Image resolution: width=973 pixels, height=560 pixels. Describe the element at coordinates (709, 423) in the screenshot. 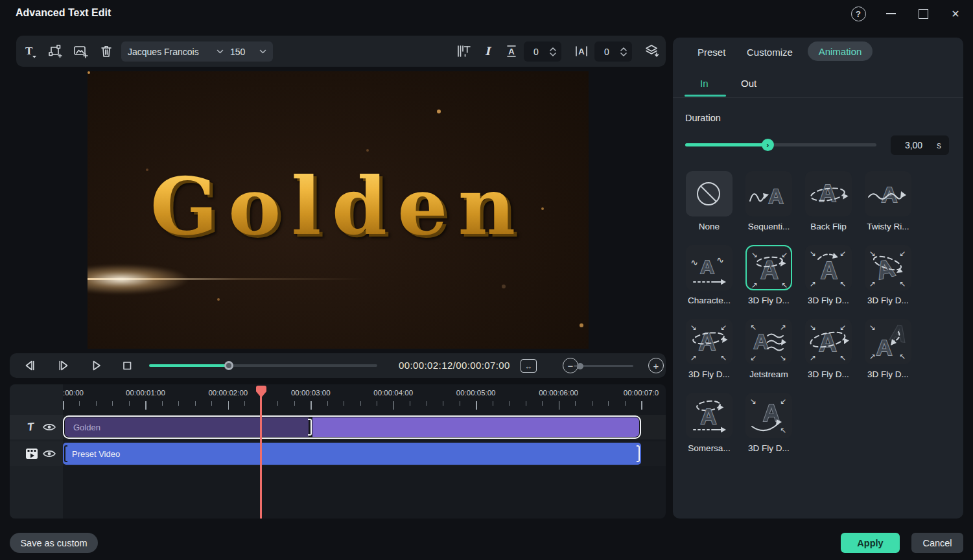

I see `animation-item-somersa: ASomersa...` at that location.